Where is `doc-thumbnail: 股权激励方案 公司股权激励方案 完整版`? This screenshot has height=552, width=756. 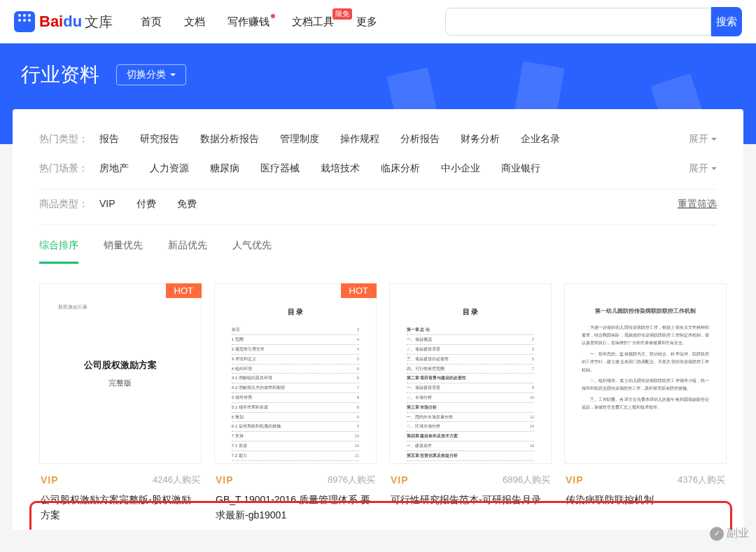 doc-thumbnail: 股权激励方案 公司股权激励方案 完整版 is located at coordinates (120, 374).